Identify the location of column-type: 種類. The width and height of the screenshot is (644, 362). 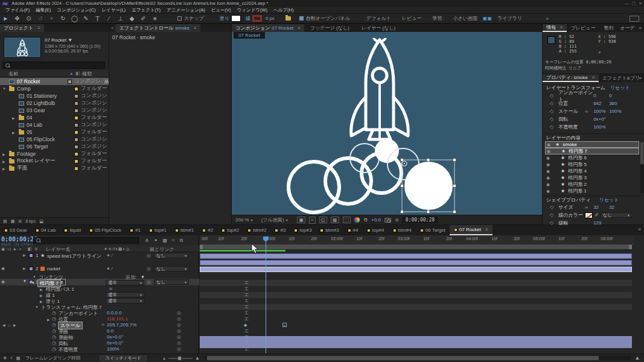
(95, 74).